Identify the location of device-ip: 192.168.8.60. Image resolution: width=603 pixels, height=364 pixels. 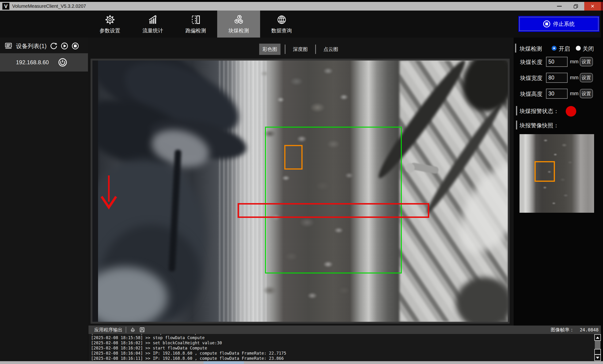
(32, 62).